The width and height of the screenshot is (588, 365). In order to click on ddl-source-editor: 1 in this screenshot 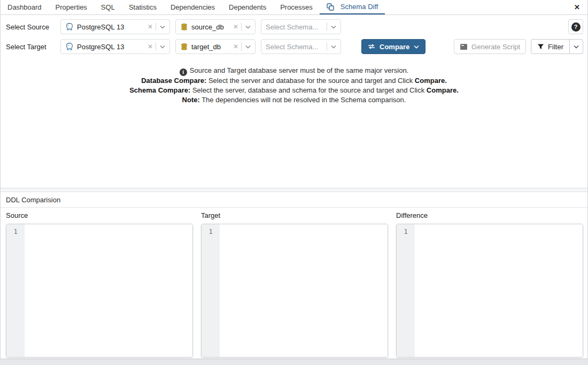, I will do `click(99, 291)`.